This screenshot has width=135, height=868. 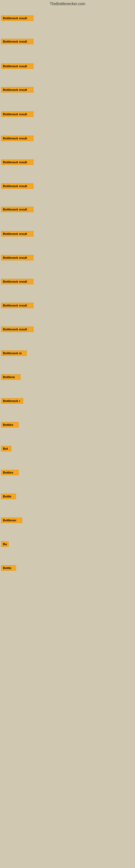 I want to click on result-row-20: Bottlen, so click(x=10, y=473).